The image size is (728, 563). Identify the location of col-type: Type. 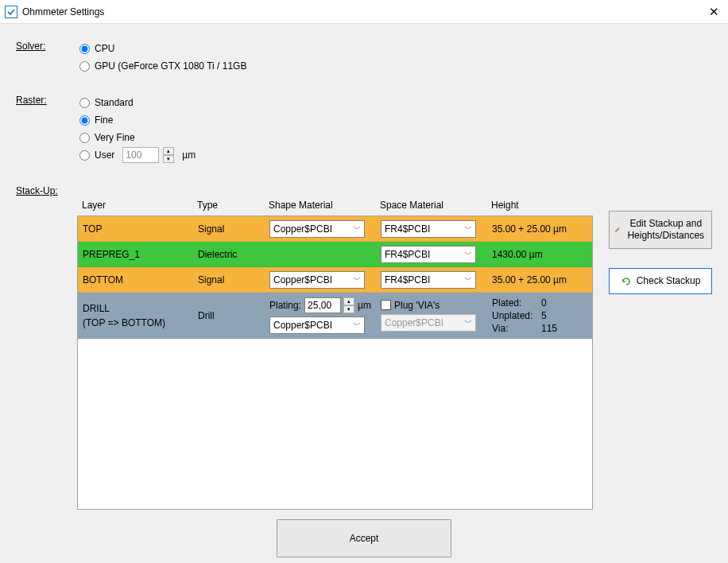
(233, 205).